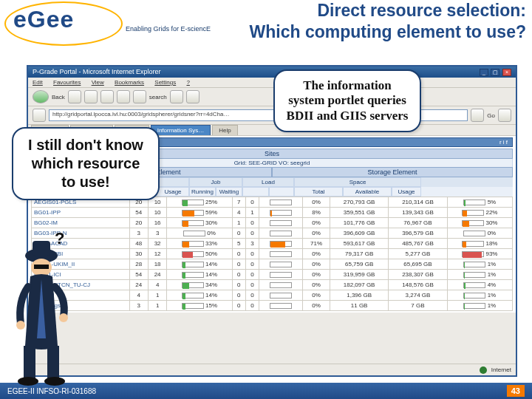 Image resolution: width=532 pixels, height=399 pixels. Describe the element at coordinates (272, 223) in the screenshot. I see `table-row: BG02-IM2016 30%100%101,776 GB76,967 GB 3…` at that location.